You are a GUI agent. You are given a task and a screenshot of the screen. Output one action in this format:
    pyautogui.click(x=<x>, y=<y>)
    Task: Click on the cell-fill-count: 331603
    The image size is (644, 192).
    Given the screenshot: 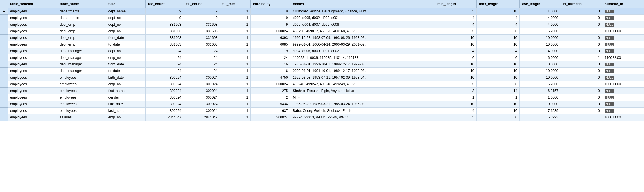 What is the action you would take?
    pyautogui.click(x=202, y=44)
    